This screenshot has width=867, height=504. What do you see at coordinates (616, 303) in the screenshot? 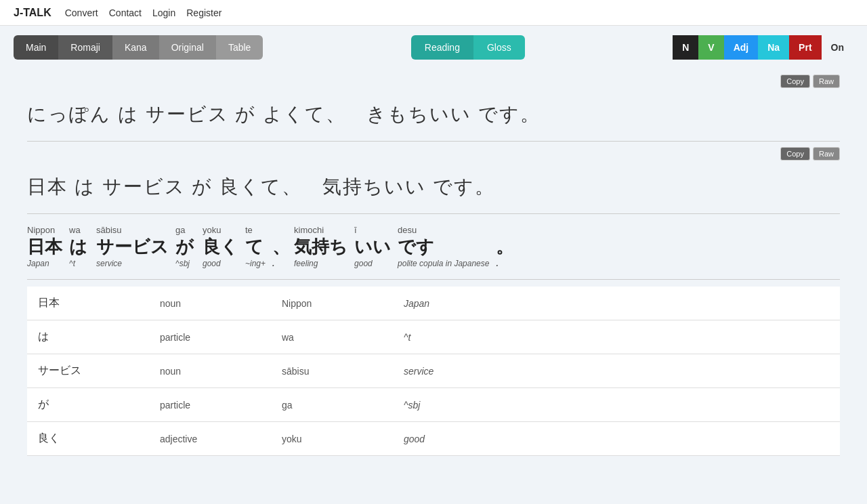
I see `vocab-meaning: Japan` at bounding box center [616, 303].